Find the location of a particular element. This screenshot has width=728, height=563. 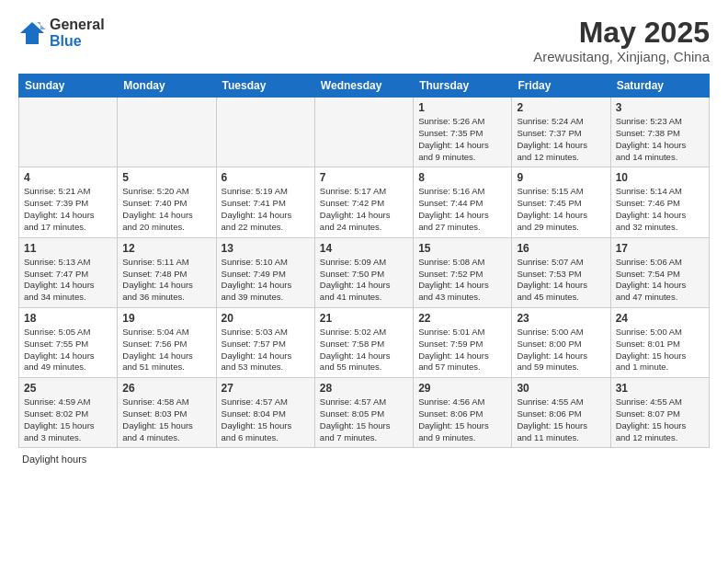

day-info: Sunrise: 5:03 AM Sunset: 7:57 PM Dayligh… is located at coordinates (266, 350).